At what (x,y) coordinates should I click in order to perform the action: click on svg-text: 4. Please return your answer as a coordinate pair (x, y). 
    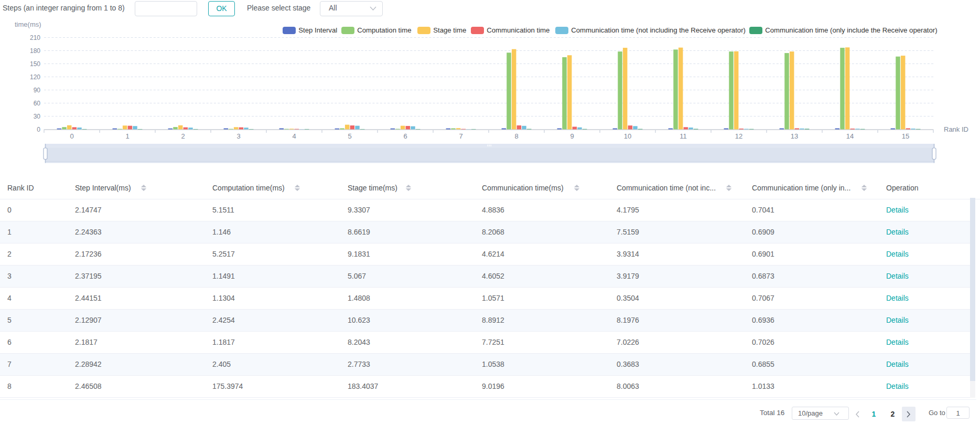
    Looking at the image, I should click on (294, 136).